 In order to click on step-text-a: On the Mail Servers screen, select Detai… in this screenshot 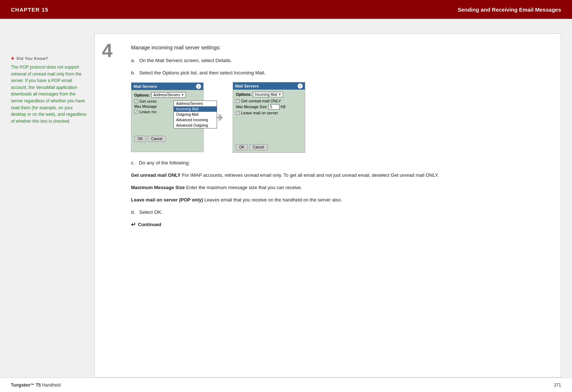, I will do `click(186, 60)`.